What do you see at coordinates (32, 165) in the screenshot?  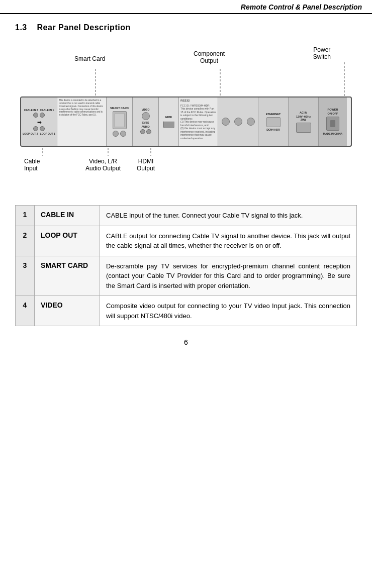 I see `label-cable-input: Cable Input` at bounding box center [32, 165].